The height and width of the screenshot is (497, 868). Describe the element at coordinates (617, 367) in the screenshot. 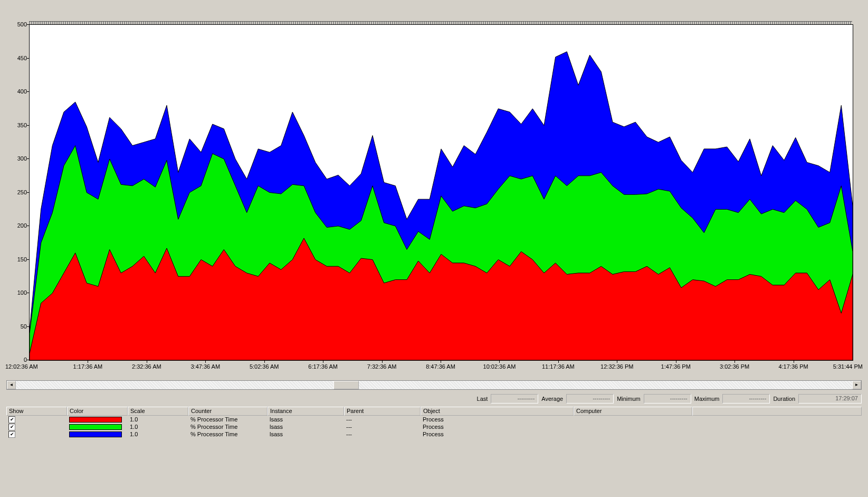

I see `x-tick-label: 12:32:36 PM` at that location.